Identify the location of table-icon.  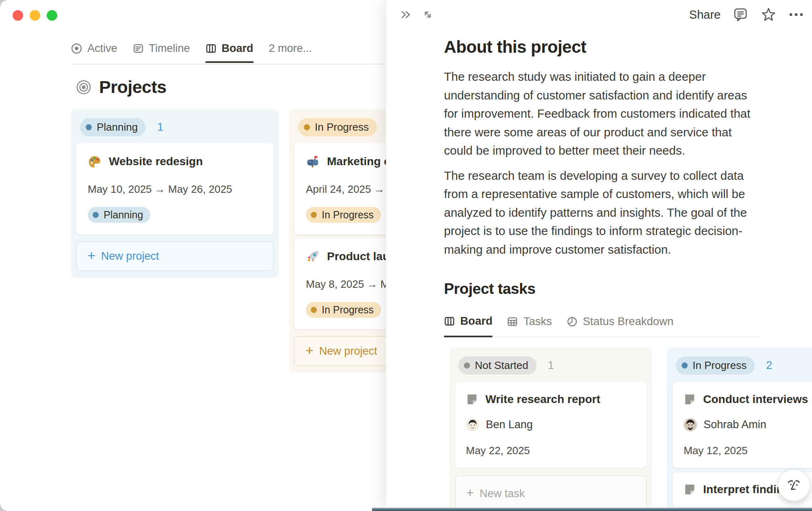
(513, 321).